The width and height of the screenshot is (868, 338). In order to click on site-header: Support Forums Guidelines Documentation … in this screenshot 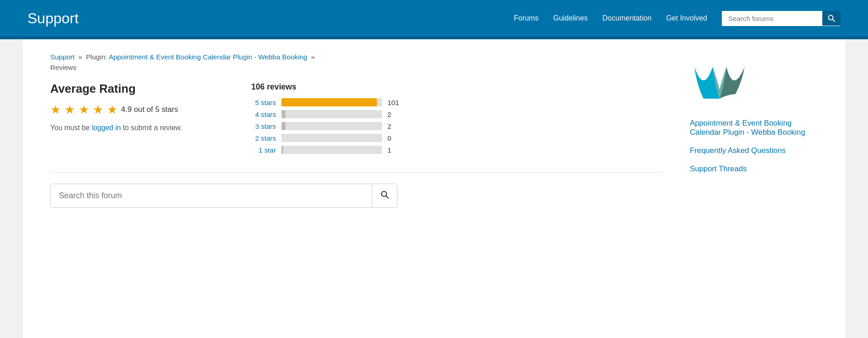, I will do `click(434, 18)`.